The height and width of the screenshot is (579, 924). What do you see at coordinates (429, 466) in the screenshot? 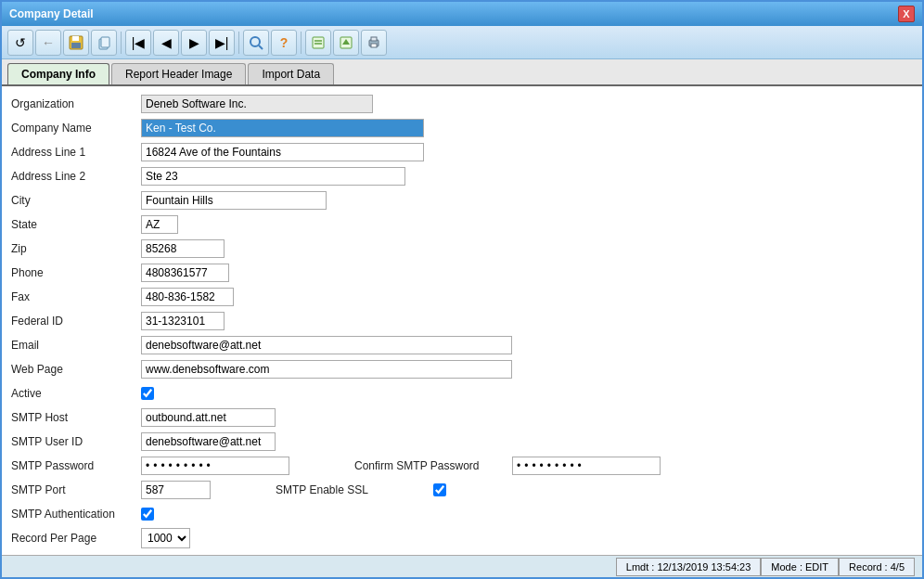
I see `confirm-smtp-label: Confirm SMTP Password` at bounding box center [429, 466].